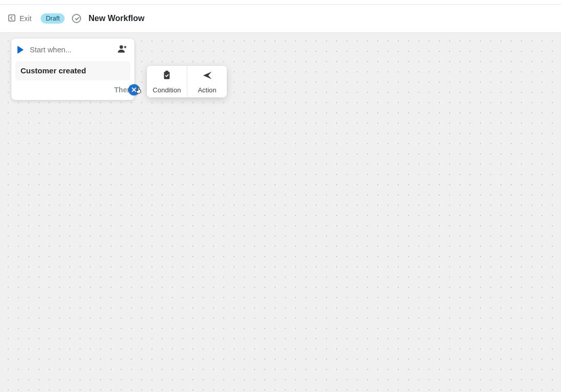 The width and height of the screenshot is (561, 392). Describe the element at coordinates (207, 90) in the screenshot. I see `action-label: Action` at that location.